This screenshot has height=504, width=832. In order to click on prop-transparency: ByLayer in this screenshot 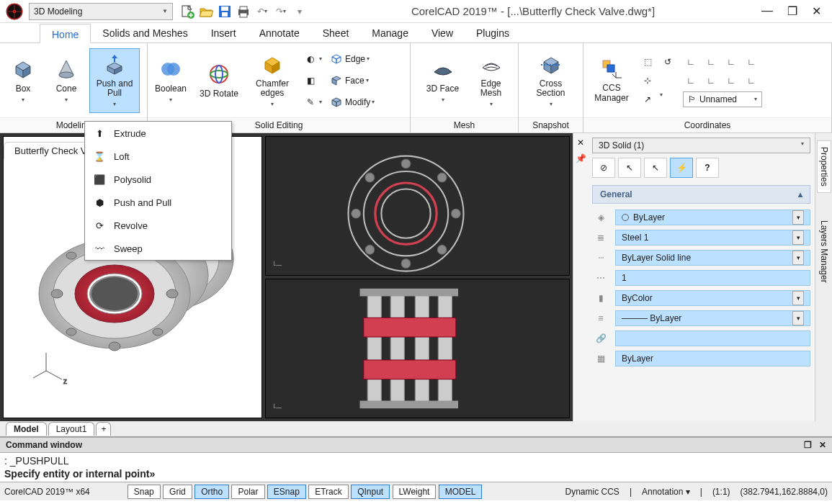, I will do `click(713, 359)`.